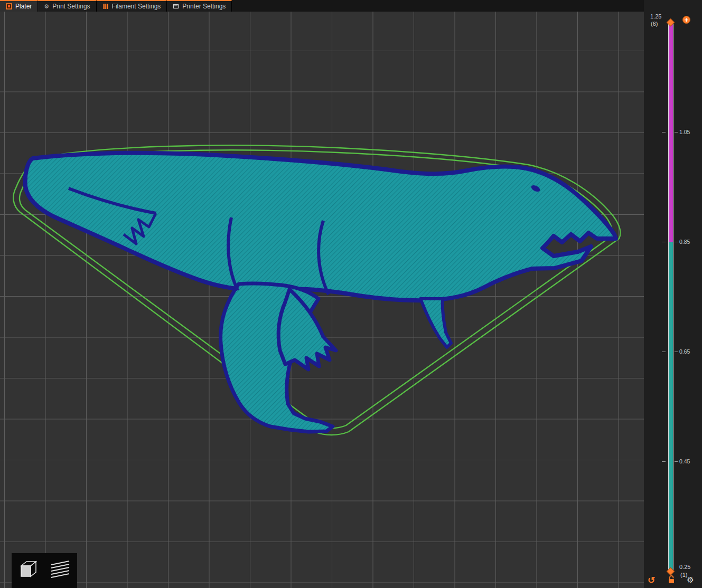 The width and height of the screenshot is (702, 588). Describe the element at coordinates (685, 567) in the screenshot. I see `slider-min-value: 0.25` at that location.